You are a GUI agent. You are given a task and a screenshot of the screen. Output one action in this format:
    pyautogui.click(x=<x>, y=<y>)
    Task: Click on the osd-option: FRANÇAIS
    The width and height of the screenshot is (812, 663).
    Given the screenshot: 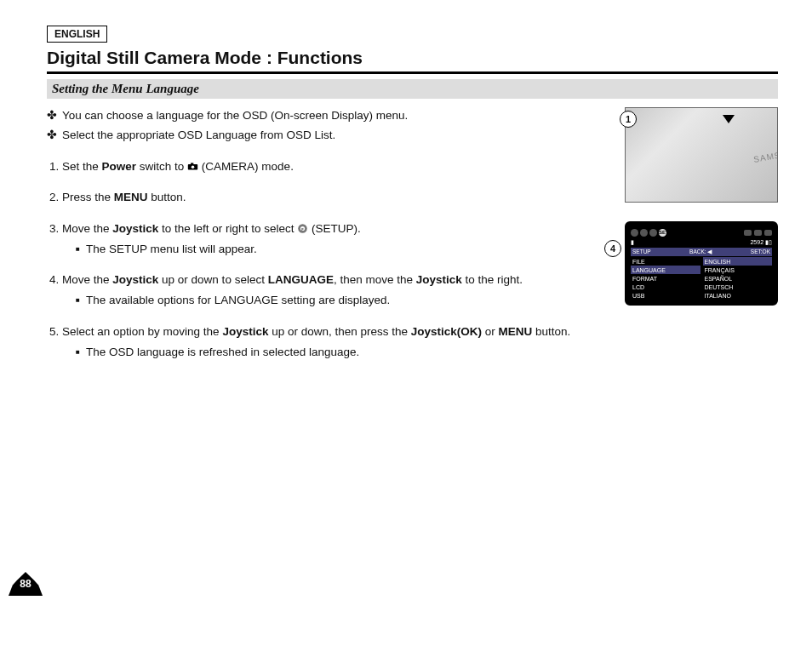 What is the action you would take?
    pyautogui.click(x=738, y=270)
    